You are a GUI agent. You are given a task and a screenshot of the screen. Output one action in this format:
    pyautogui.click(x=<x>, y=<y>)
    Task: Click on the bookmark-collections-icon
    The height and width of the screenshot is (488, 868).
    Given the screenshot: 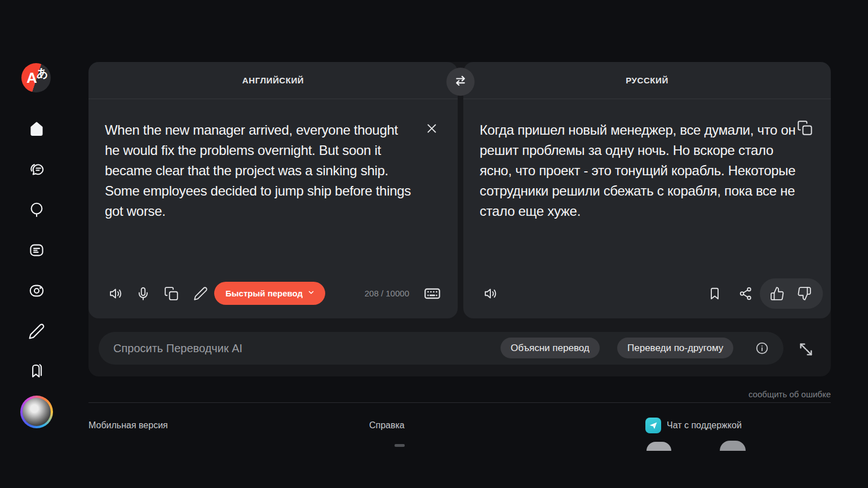 What is the action you would take?
    pyautogui.click(x=37, y=376)
    